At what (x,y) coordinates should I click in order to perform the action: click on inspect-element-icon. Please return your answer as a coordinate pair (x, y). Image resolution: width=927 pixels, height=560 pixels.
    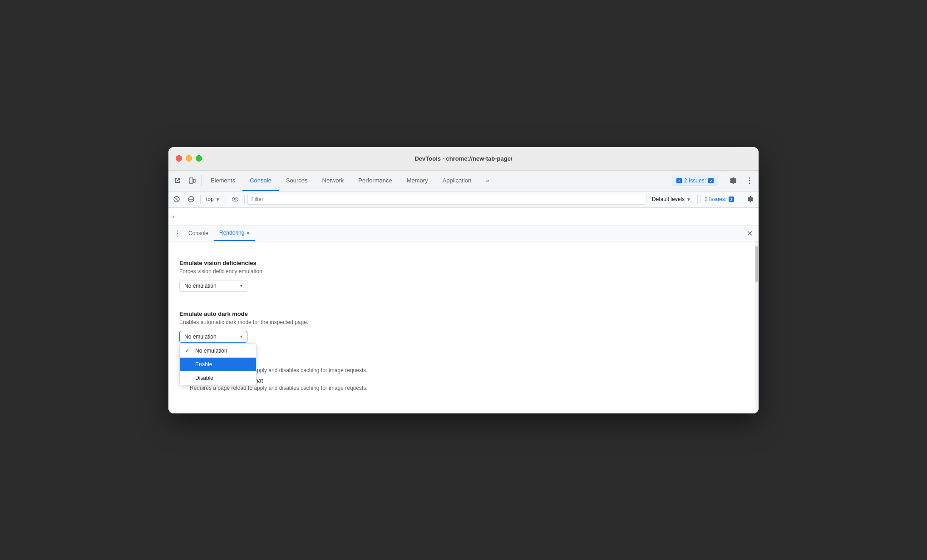
    Looking at the image, I should click on (178, 181).